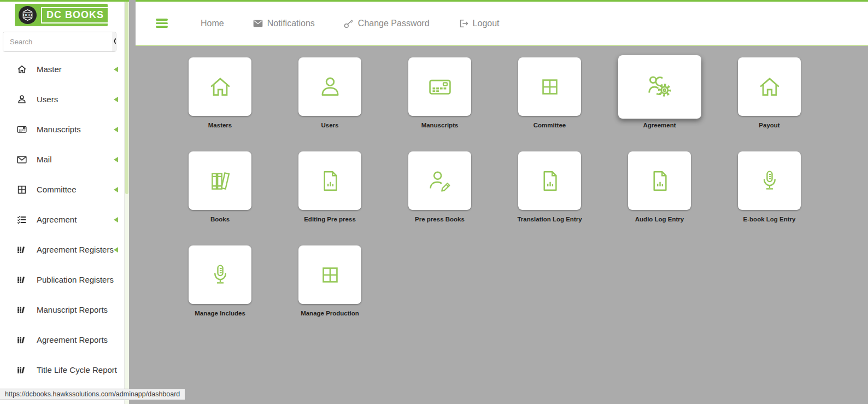 The image size is (868, 404). What do you see at coordinates (284, 24) in the screenshot?
I see `nav-item-notifications: Notifications` at bounding box center [284, 24].